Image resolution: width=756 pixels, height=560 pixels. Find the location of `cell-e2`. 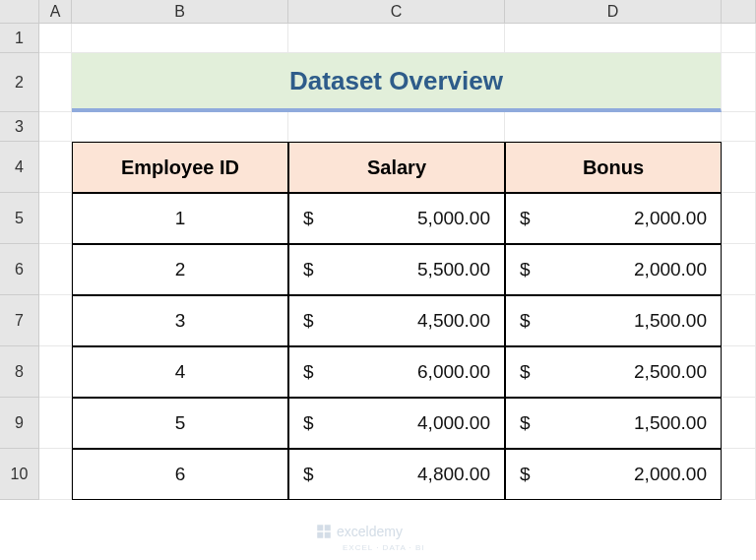

cell-e2 is located at coordinates (738, 83).